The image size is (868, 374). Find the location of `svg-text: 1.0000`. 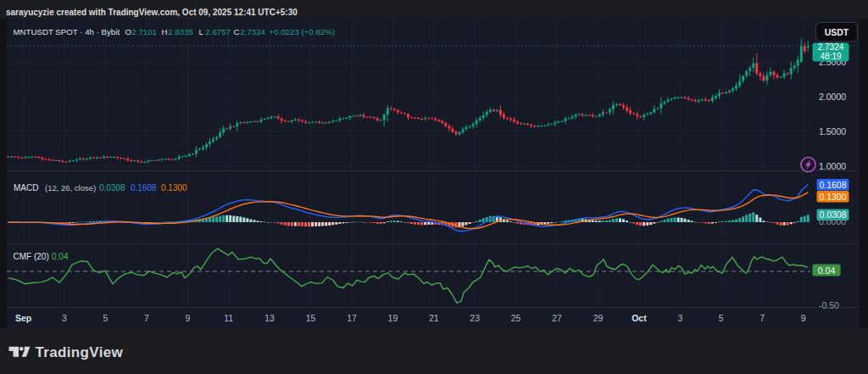

svg-text: 1.0000 is located at coordinates (832, 166).